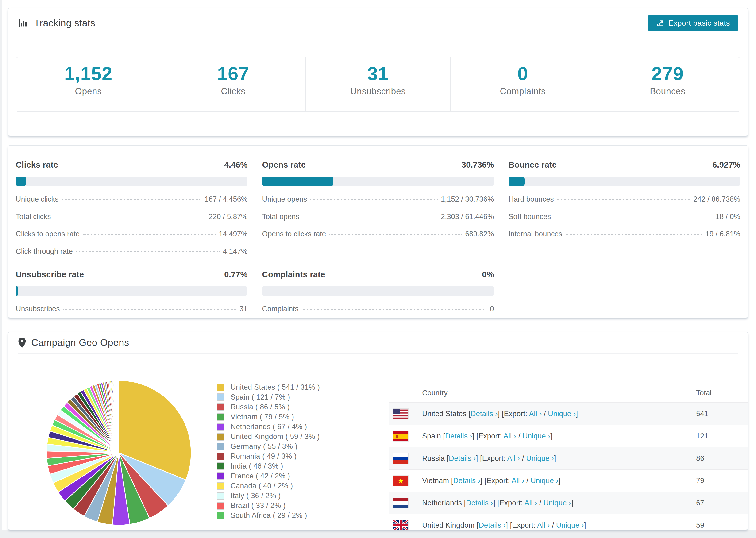 The image size is (756, 538). Describe the element at coordinates (378, 208) in the screenshot. I see `rate-block-opens-rate: Opens rate30.736%Unique opens1,152 / 30.…` at that location.